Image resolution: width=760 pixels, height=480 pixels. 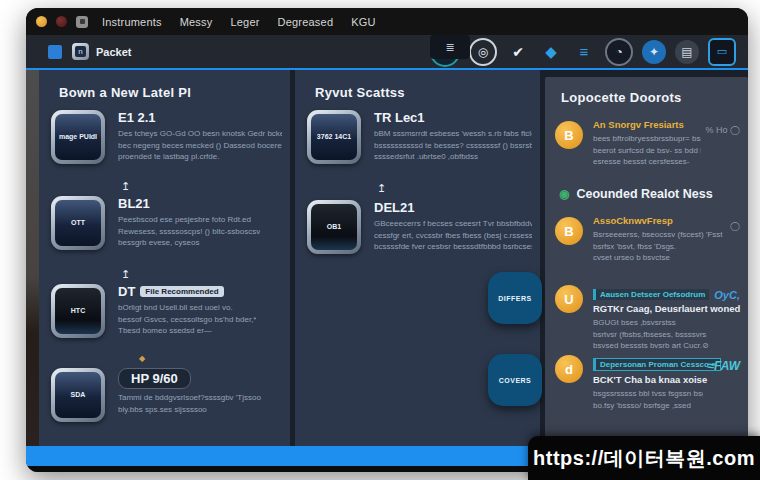 I want to click on item-desc-line: bly.bbs sps.ses sijssssoo, so click(x=190, y=410).